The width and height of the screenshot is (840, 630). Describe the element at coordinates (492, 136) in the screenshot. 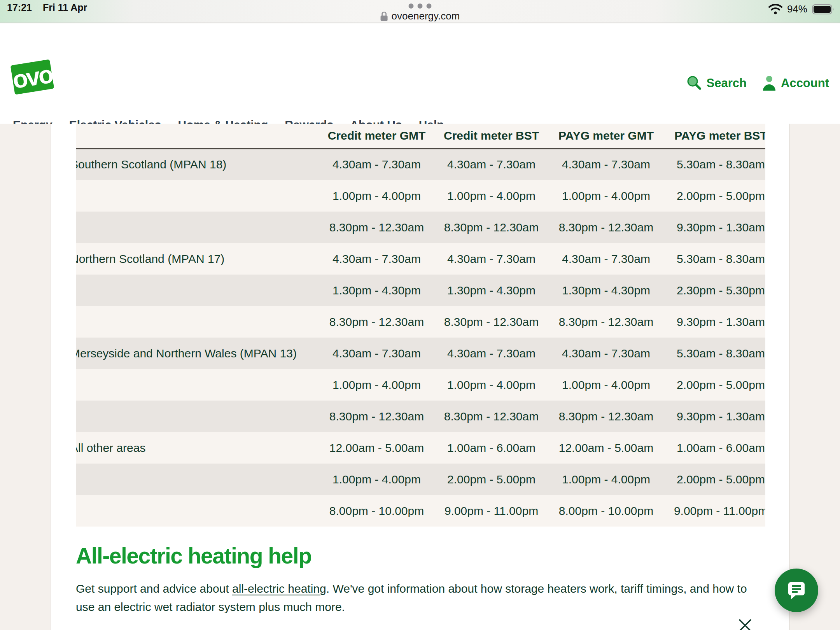

I see `column-header-credit-bst: Credit meter BST` at that location.